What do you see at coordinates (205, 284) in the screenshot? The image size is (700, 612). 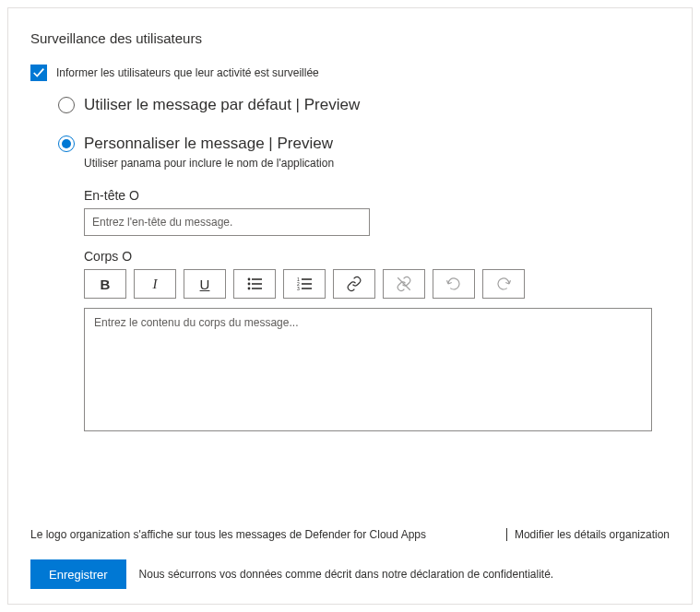 I see `underline-button: U` at bounding box center [205, 284].